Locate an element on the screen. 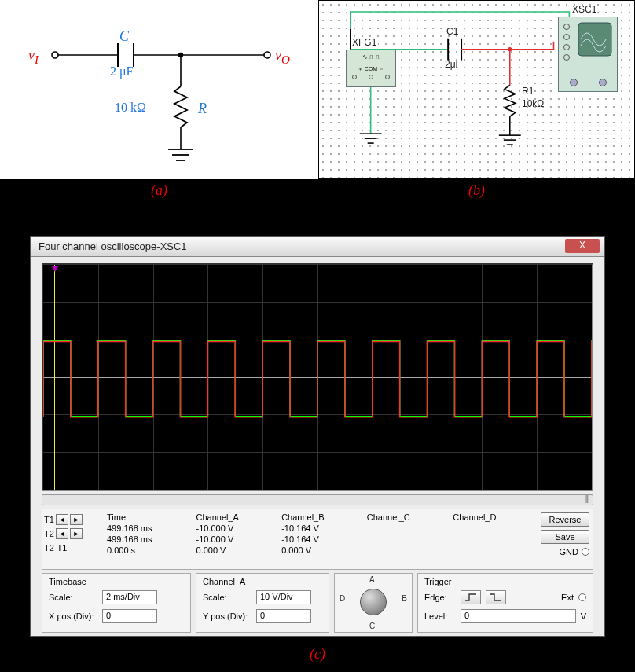  circuit-a-svg is located at coordinates (159, 90).